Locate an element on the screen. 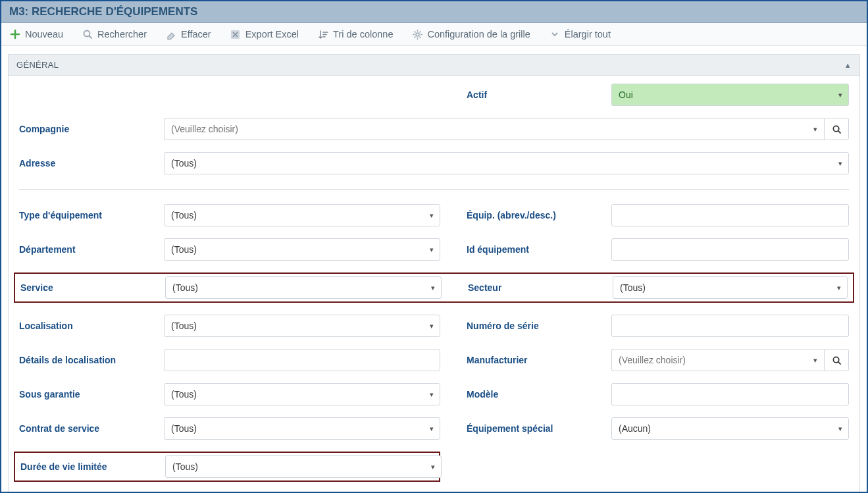 This screenshot has height=493, width=868. label-numero-serie: Numéro de série is located at coordinates (539, 326).